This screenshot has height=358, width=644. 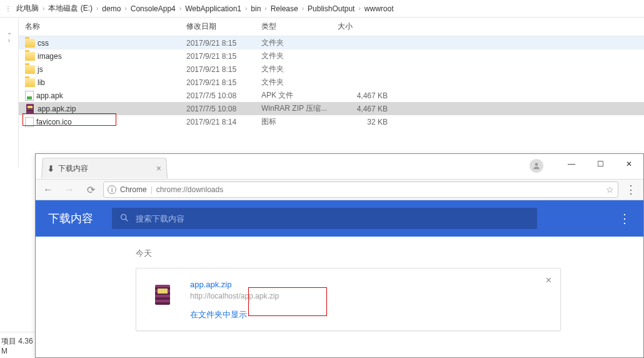 What do you see at coordinates (69, 190) in the screenshot?
I see `forward-button: →` at bounding box center [69, 190].